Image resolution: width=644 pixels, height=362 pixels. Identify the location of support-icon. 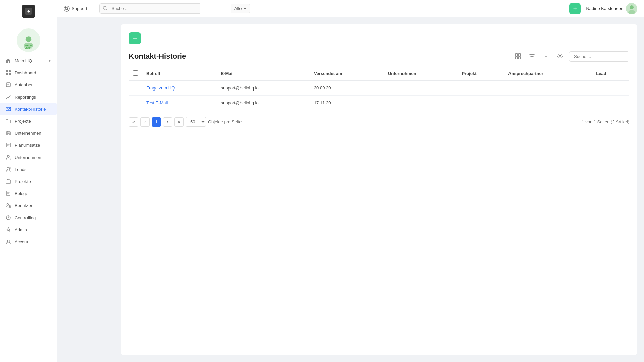
(67, 9).